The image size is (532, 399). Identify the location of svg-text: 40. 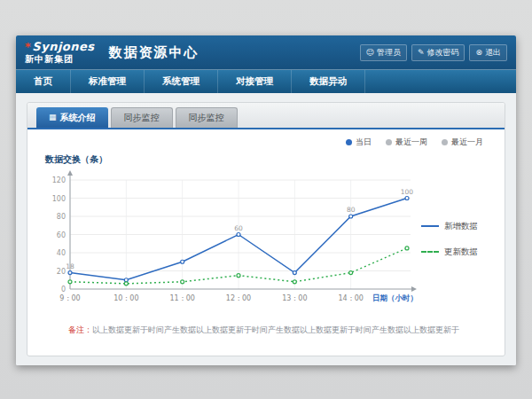
(61, 254).